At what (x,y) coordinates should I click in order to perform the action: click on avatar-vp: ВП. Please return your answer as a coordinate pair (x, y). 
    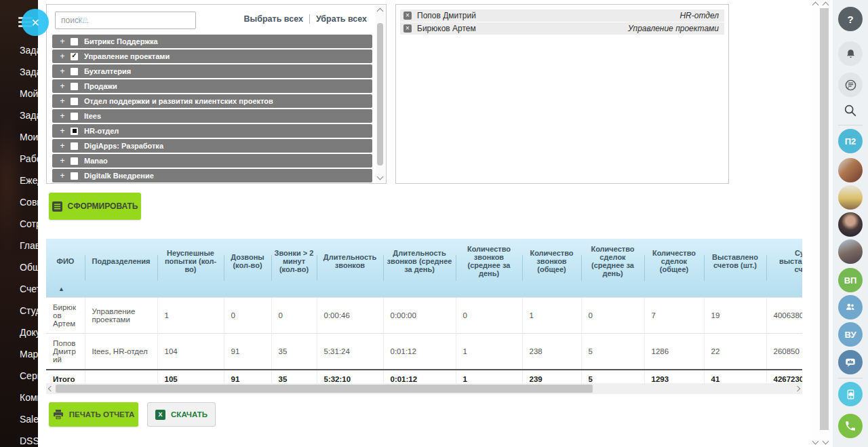
    Looking at the image, I should click on (850, 280).